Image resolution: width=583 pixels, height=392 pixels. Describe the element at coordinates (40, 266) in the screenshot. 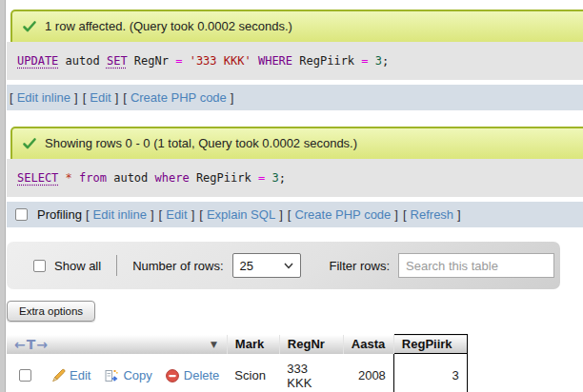

I see `show-all-checkbox` at that location.